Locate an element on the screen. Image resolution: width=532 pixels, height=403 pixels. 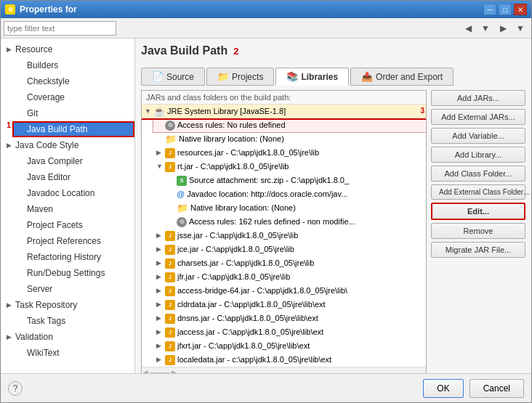
tree-item-javadoc-loc: @ Javadoc location: http://docs.oracle.c… is located at coordinates (295, 195).